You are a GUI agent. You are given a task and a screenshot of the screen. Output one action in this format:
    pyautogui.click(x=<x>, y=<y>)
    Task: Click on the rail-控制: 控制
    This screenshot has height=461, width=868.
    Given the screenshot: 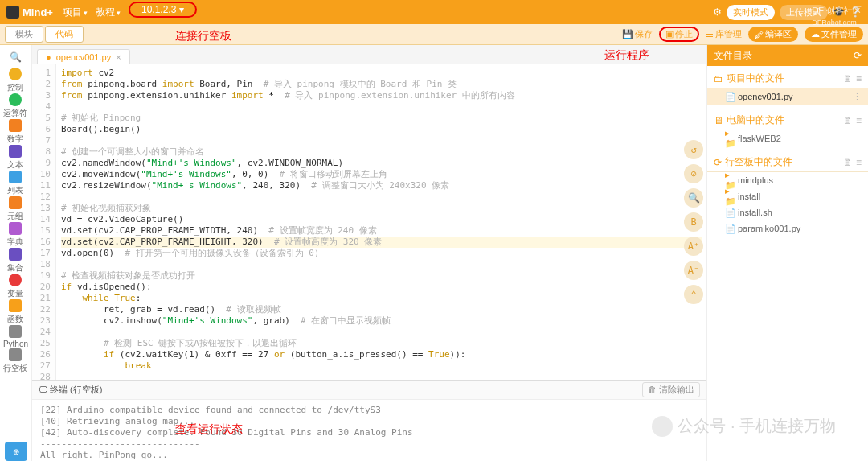 What is the action you would take?
    pyautogui.click(x=16, y=80)
    